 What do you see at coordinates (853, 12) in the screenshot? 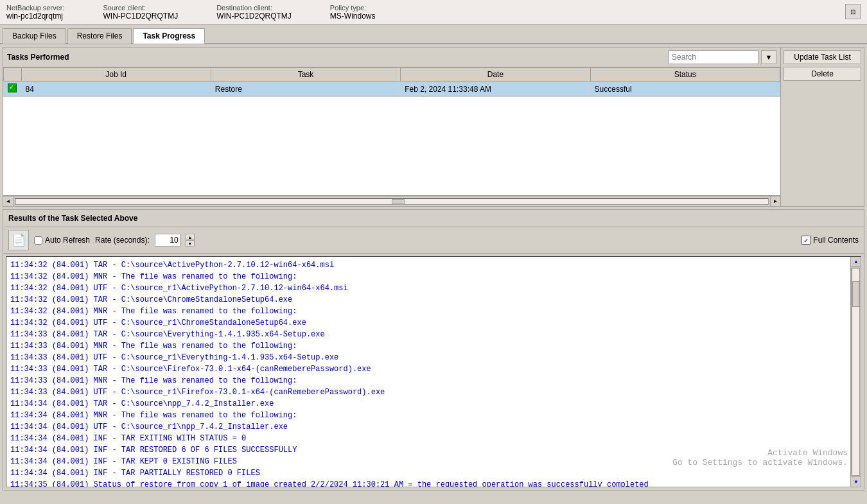
I see `restore-window-button: ⊡` at bounding box center [853, 12].